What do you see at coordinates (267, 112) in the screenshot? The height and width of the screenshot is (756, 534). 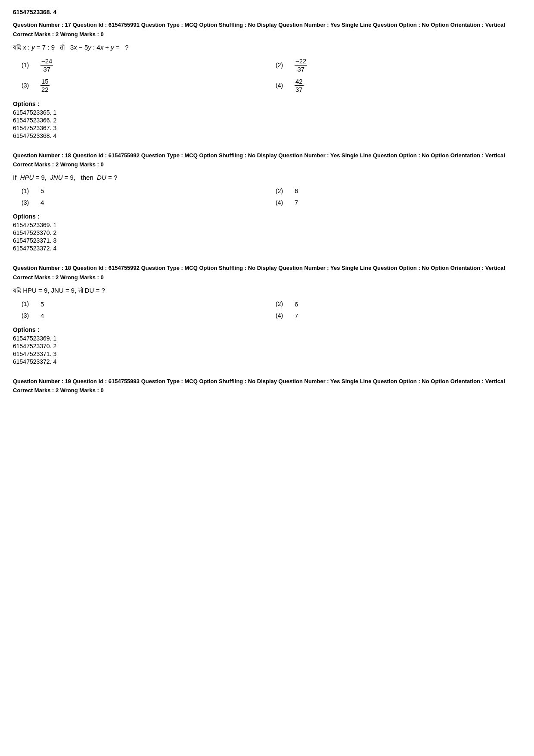 I see `option-code-1-17: 61547523365. 1` at bounding box center [267, 112].